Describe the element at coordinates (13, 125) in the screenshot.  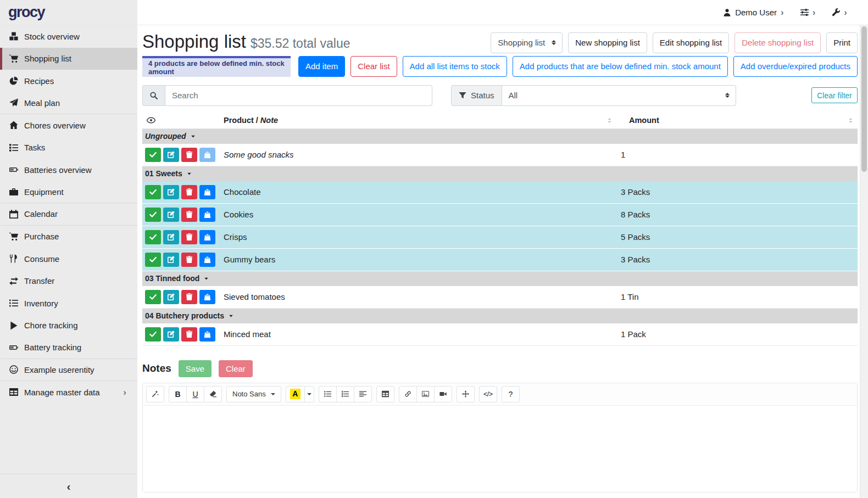
I see `home-icon` at that location.